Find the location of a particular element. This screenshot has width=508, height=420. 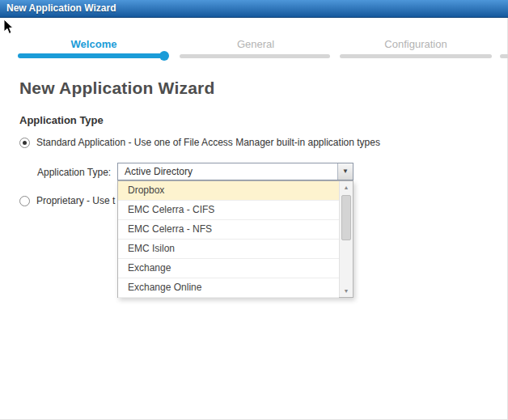

application-type-dropdown: Active Directory ▼ is located at coordinates (235, 172).